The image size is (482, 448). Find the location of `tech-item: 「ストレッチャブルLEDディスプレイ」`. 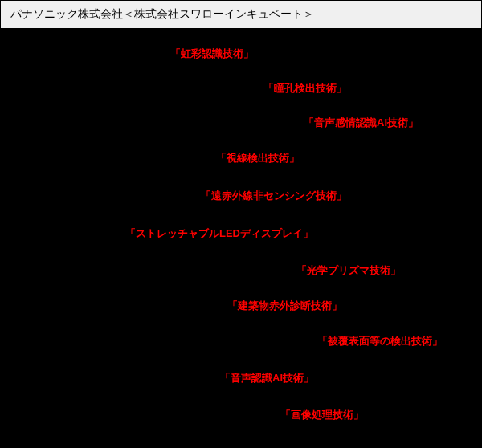

tech-item: 「ストレッチャブルLEDディスプレイ」 is located at coordinates (219, 234).